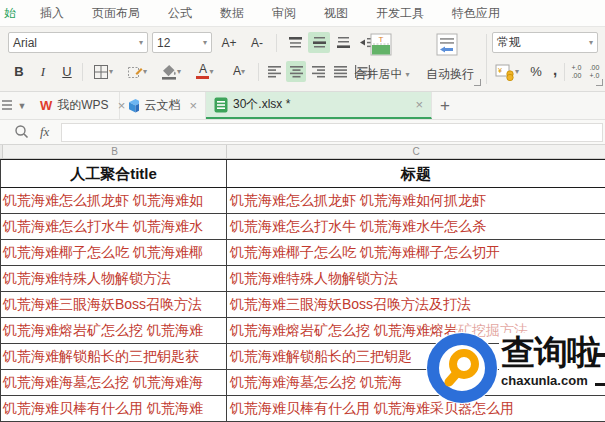  I want to click on tab-cloud-docs: 云文档 ×, so click(163, 106).